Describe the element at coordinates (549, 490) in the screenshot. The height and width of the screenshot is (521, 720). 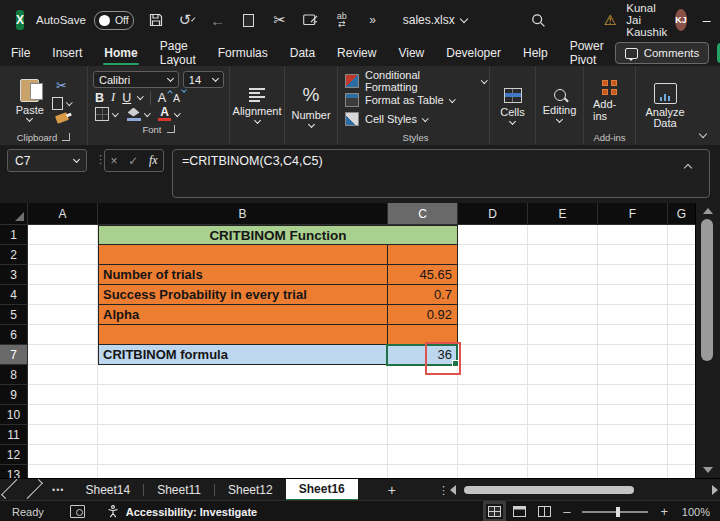
I see `horizontal-scroll-thumb` at that location.